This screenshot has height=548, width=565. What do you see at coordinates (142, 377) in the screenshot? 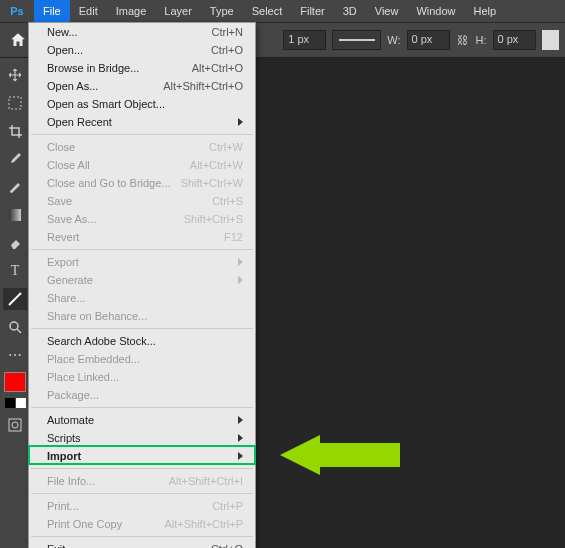
I see `menu-item-place-linked: Place Linked...` at bounding box center [142, 377].